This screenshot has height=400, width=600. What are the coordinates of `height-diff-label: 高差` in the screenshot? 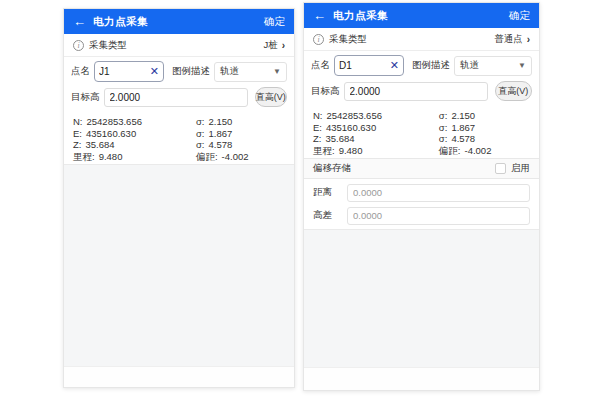 It's located at (330, 216).